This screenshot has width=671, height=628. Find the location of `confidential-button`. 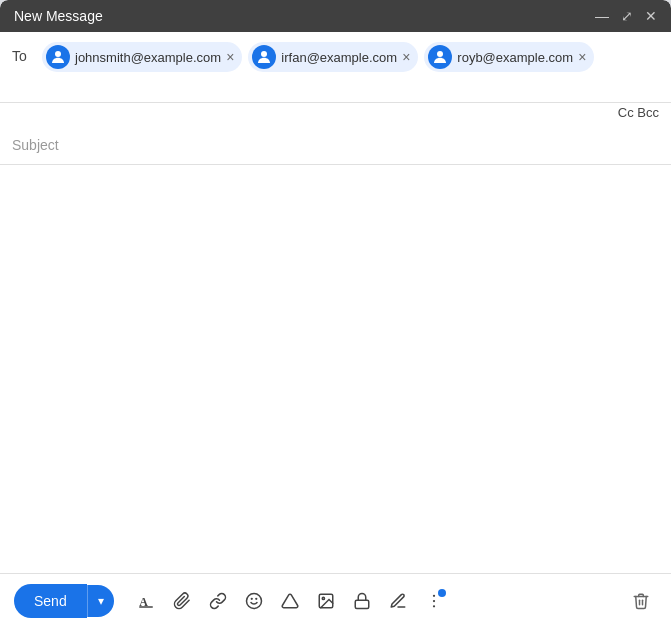

confidential-button is located at coordinates (362, 601).